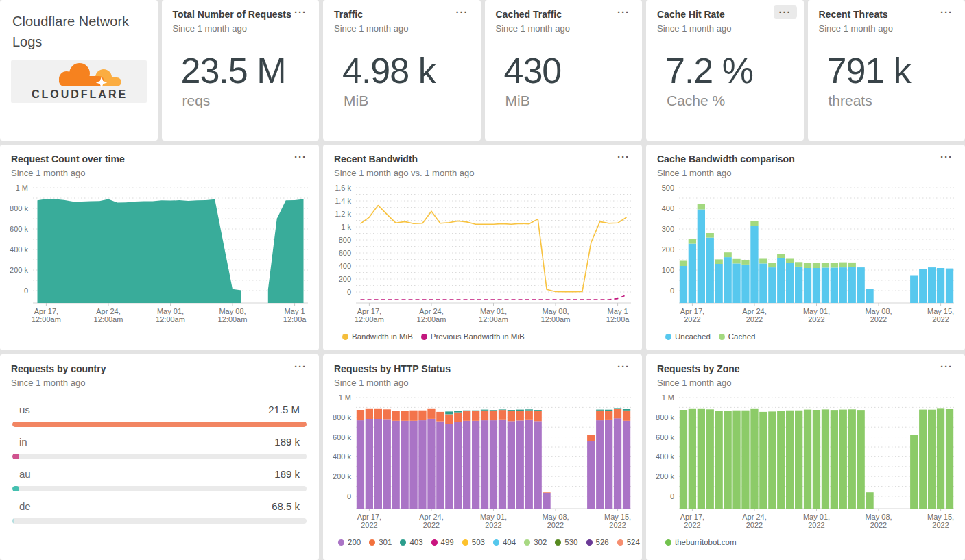  Describe the element at coordinates (628, 542) in the screenshot. I see `legend-item: 524` at that location.